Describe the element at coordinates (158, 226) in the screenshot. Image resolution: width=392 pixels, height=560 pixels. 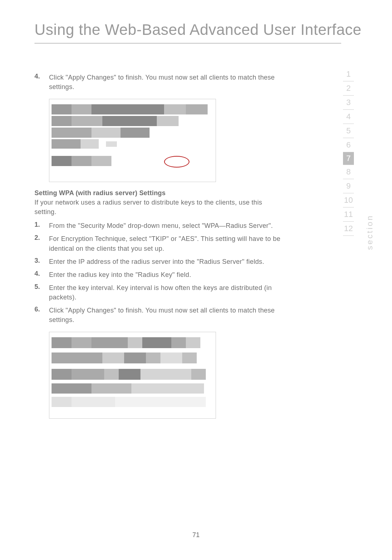
I see `step-row: 1. From the "Security Mode" drop-down me…` at that location.